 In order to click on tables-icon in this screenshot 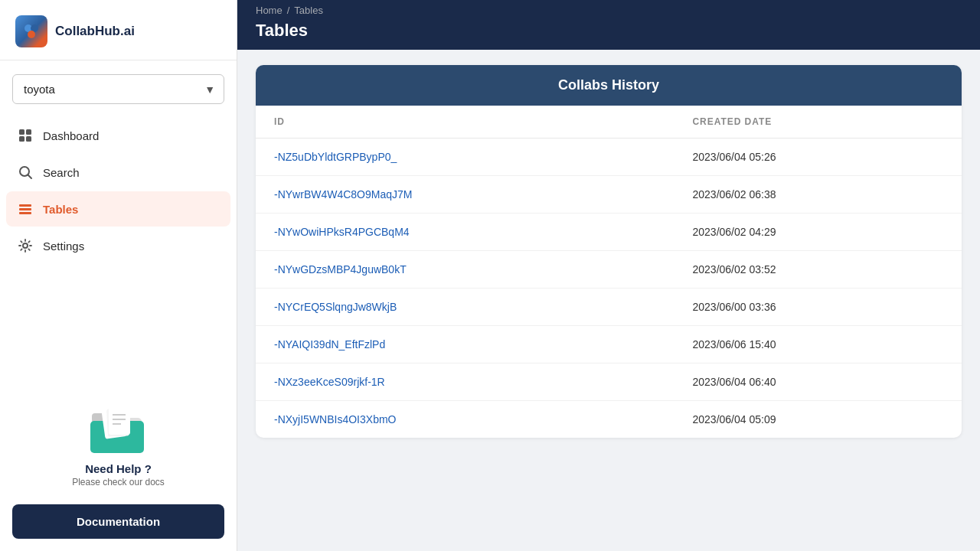, I will do `click(25, 209)`.